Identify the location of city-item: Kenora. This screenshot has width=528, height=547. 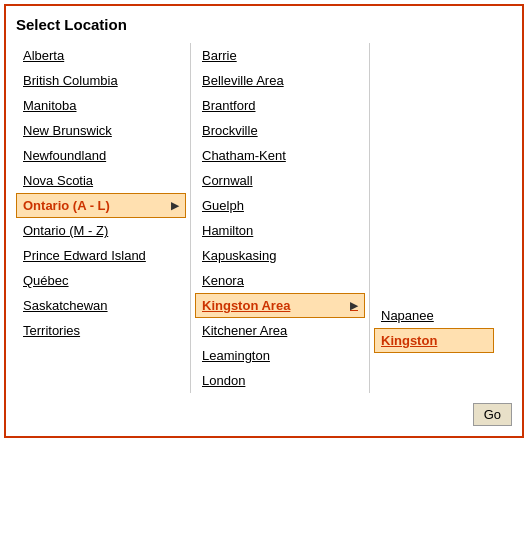
(280, 280).